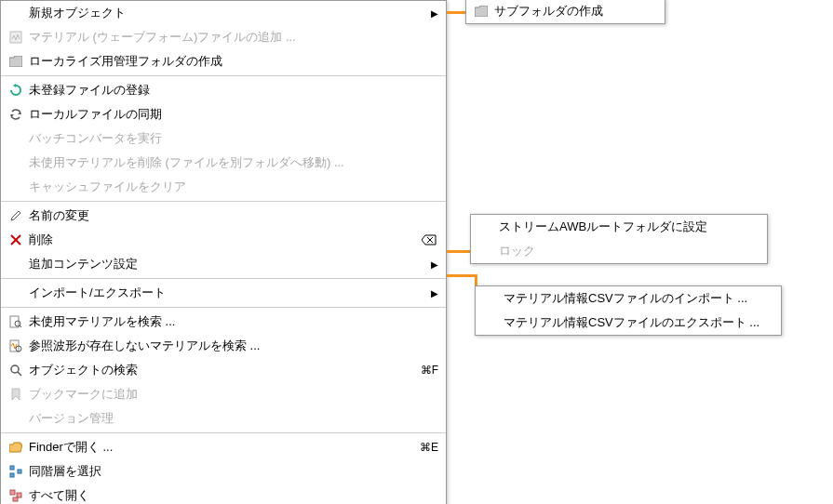  I want to click on menu-label: 新規オブジェクト, so click(230, 13).